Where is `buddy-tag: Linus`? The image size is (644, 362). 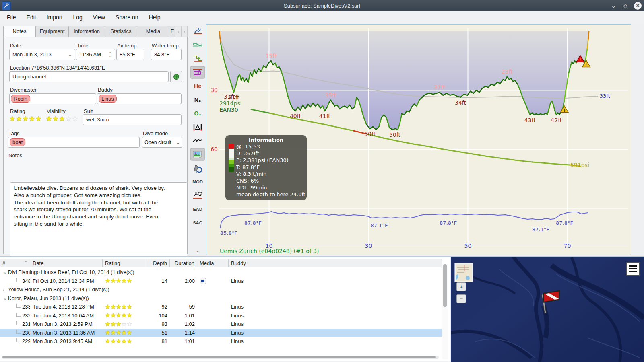
buddy-tag: Linus is located at coordinates (108, 99).